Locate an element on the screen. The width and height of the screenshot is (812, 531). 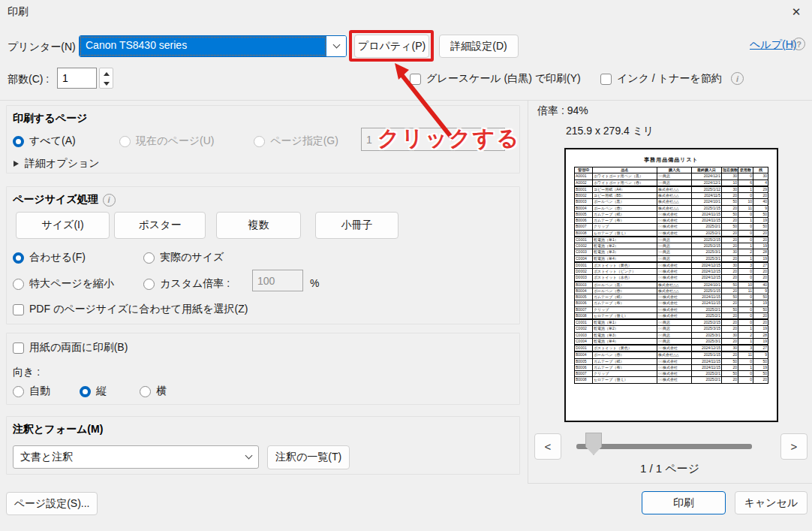
advanced-settings-button: 詳細設定(D) is located at coordinates (479, 47).